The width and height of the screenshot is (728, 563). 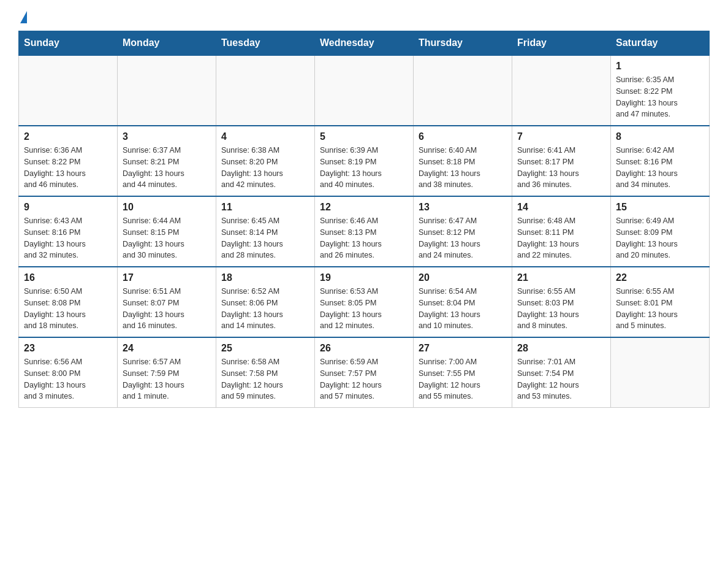 I want to click on calendar-cell: 28Sunrise: 7:01 AM Sunset: 7:54 PM Dayli…, so click(x=561, y=373).